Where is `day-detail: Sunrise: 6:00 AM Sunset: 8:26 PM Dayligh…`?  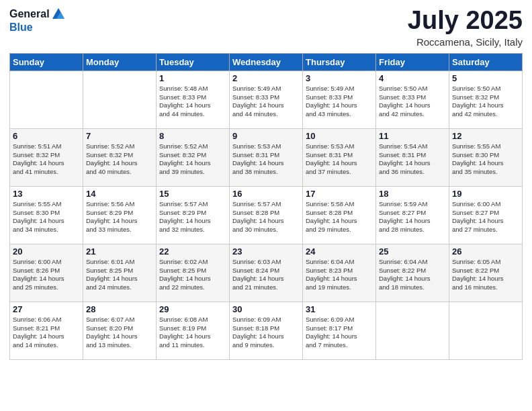 day-detail: Sunrise: 6:00 AM Sunset: 8:26 PM Dayligh… is located at coordinates (46, 275).